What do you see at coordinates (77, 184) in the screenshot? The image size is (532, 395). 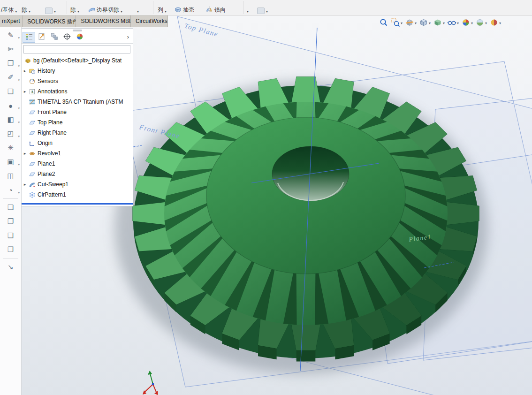 I see `tree-item-cut-sweep1: ▸Cut-Sweep1` at bounding box center [77, 184].